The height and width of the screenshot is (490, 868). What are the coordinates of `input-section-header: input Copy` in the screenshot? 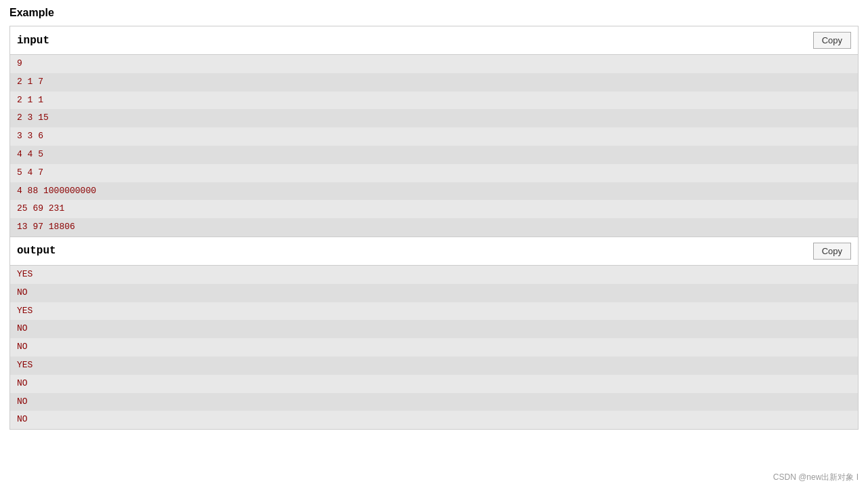 It's located at (434, 41).